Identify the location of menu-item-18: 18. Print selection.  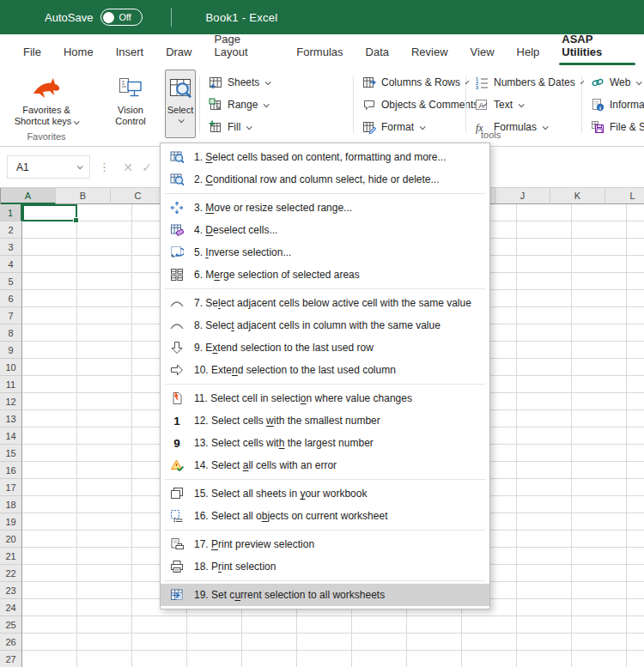
(325, 567).